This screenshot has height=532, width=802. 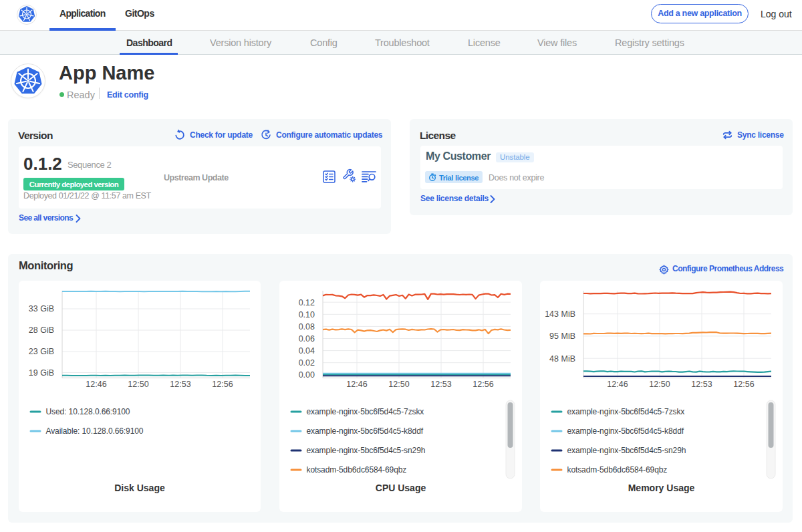 What do you see at coordinates (307, 303) in the screenshot?
I see `svg-text: 0.12` at bounding box center [307, 303].